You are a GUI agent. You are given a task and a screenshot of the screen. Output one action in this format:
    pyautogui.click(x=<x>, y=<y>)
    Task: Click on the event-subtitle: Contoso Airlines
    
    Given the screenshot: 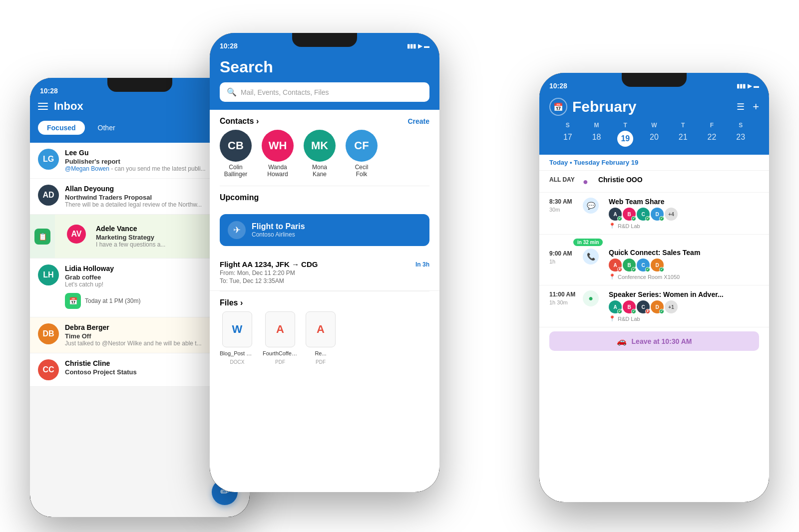 What is the action you would take?
    pyautogui.click(x=279, y=235)
    